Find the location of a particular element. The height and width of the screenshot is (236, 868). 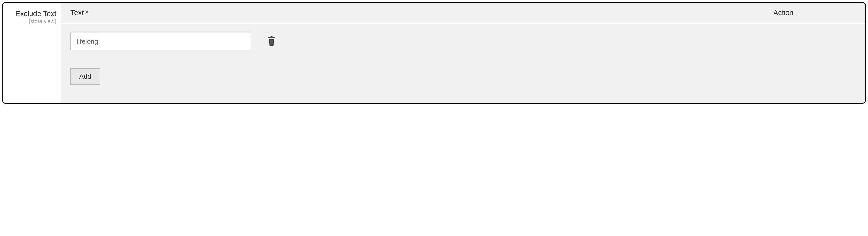

table-footer: Add is located at coordinates (463, 76).